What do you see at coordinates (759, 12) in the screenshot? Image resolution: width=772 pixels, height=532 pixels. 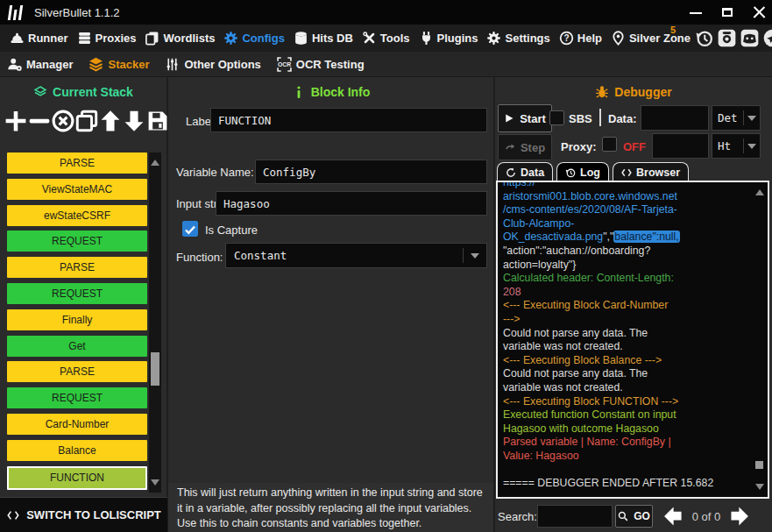 I see `close-icon` at bounding box center [759, 12].